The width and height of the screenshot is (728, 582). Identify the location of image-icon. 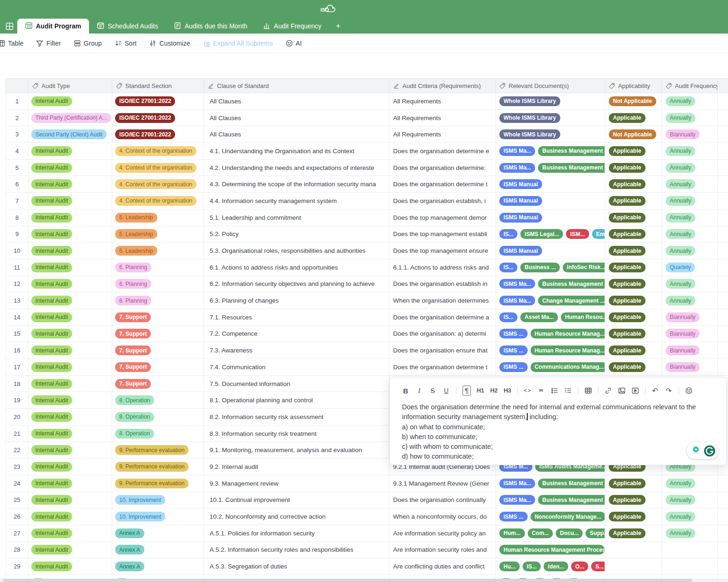
(622, 391).